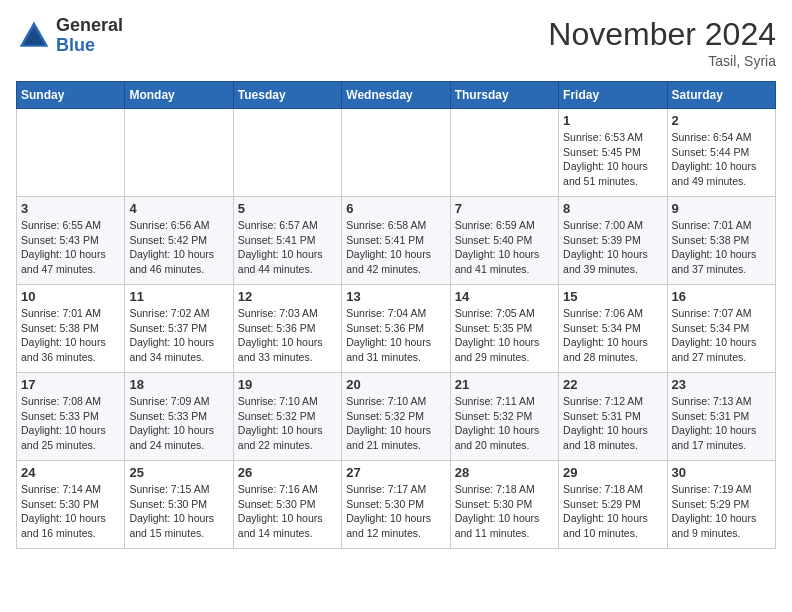 The height and width of the screenshot is (612, 792). Describe the element at coordinates (288, 512) in the screenshot. I see `day-info: Sunrise: 7:16 AM Sunset: 5:30 PM Dayligh…` at that location.